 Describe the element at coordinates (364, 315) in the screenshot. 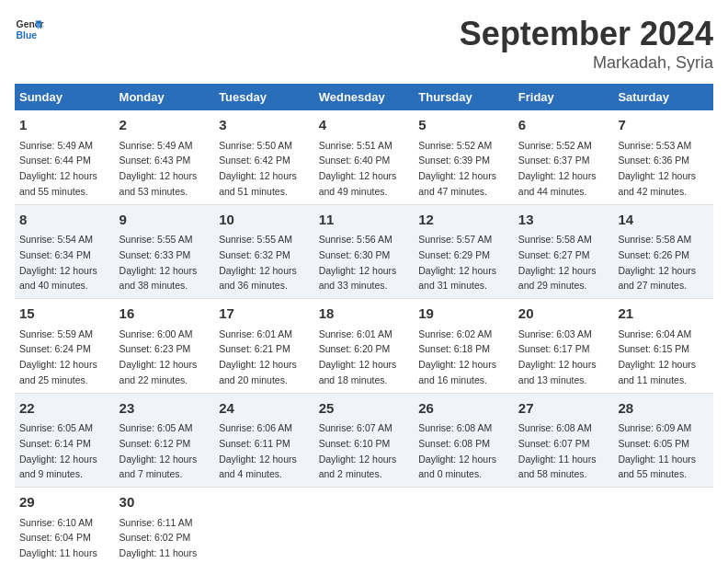

I see `day-number: 18` at that location.